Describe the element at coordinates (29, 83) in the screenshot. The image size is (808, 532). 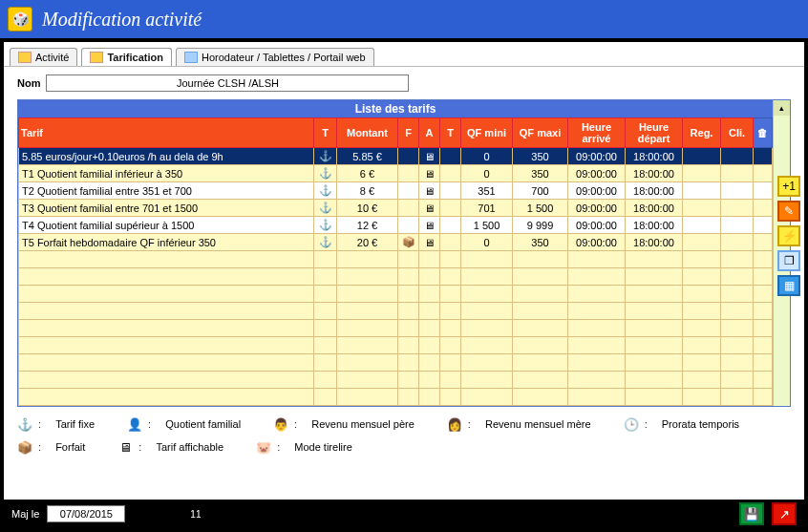
I see `name-label: Nom` at that location.